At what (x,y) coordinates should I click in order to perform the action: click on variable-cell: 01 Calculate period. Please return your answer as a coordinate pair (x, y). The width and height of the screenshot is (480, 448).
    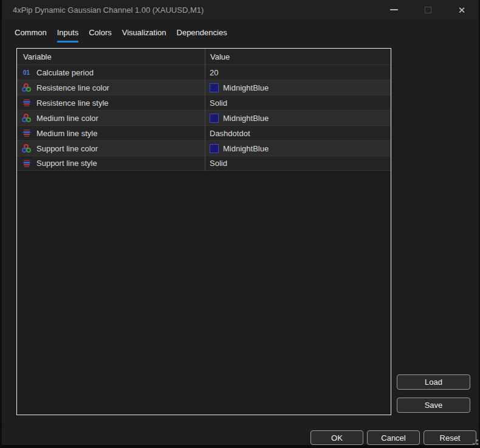
    Looking at the image, I should click on (111, 73).